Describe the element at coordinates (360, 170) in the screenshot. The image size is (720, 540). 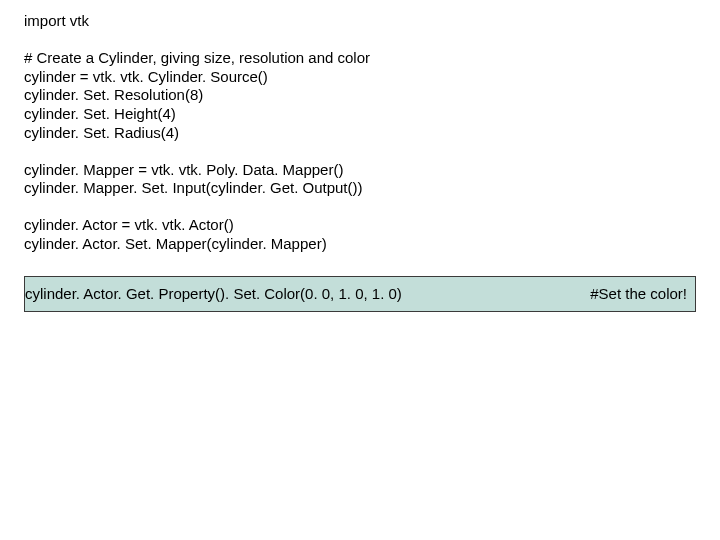
I see `code-line-mapper-create: cylinder. Mapper = vtk. vtk. Poly. Data.…` at that location.